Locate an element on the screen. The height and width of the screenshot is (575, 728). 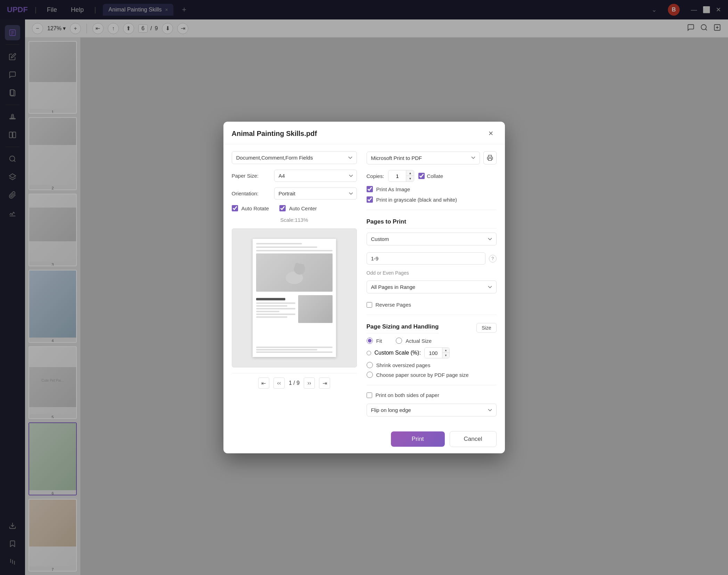
page-indicator-display: 1 / 9 is located at coordinates (294, 383).